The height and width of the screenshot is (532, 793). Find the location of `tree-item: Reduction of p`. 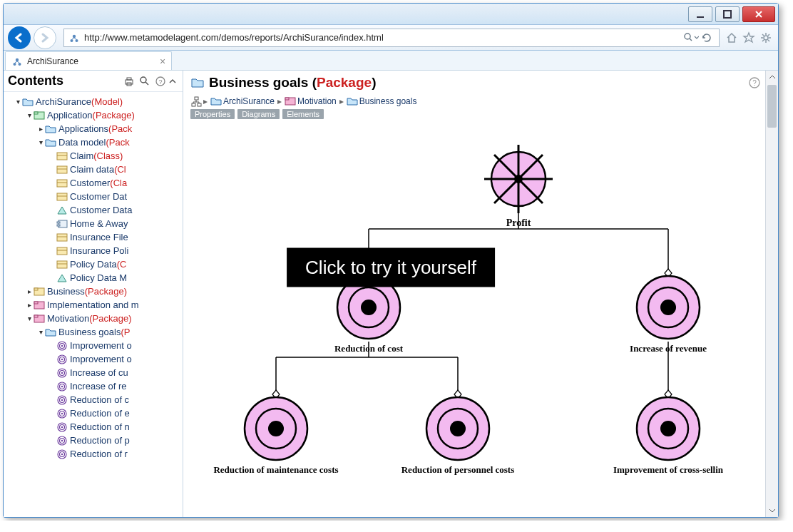

tree-item: Reduction of p is located at coordinates (94, 441).